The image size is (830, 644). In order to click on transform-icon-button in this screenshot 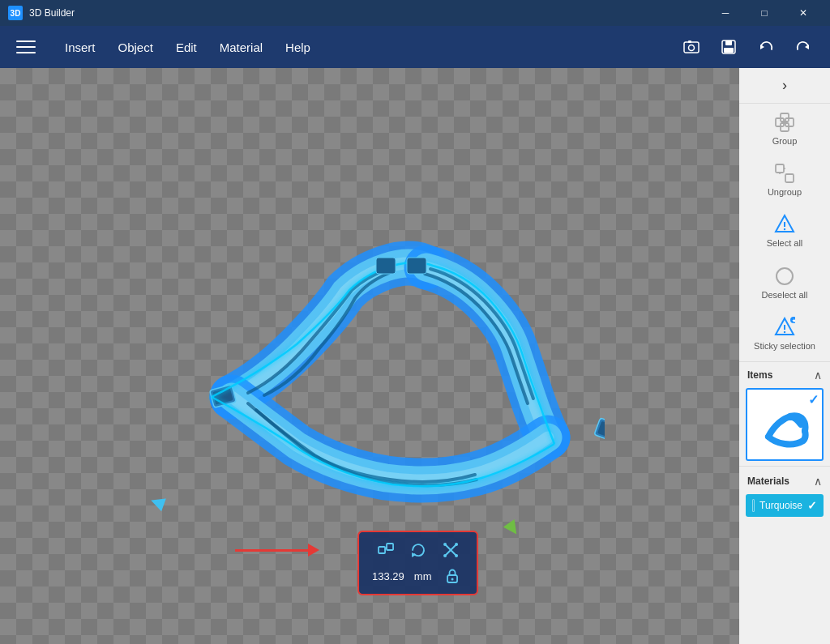, I will do `click(451, 550)`.